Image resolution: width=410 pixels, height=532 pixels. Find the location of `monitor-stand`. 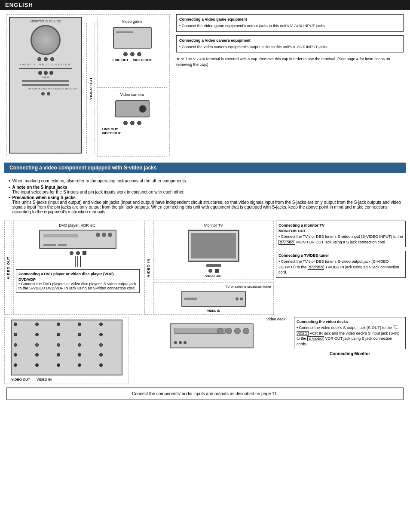

monitor-stand is located at coordinates (214, 266).